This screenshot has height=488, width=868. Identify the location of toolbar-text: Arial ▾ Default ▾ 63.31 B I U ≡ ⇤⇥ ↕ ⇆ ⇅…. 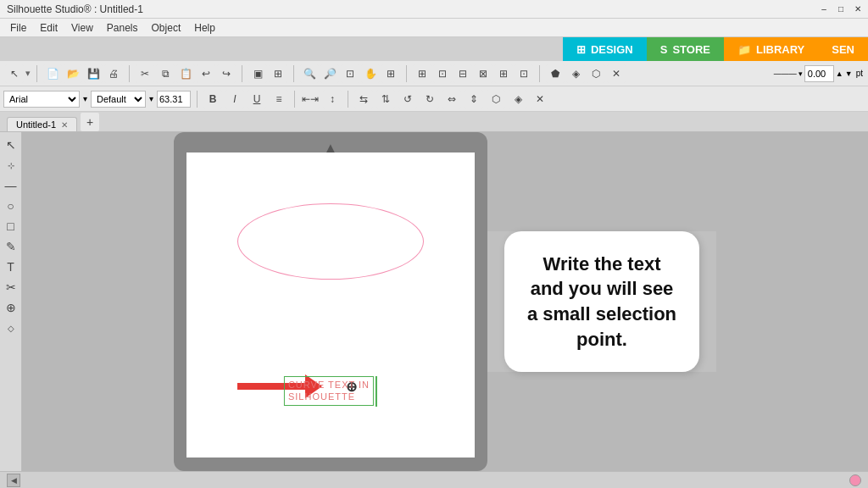
(434, 99).